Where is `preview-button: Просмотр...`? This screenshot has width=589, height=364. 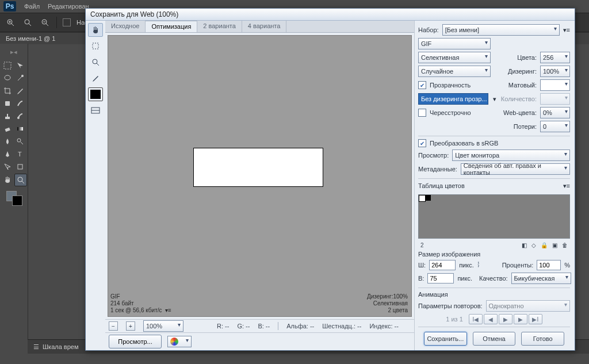
preview-button: Просмотр... is located at coordinates (135, 342).